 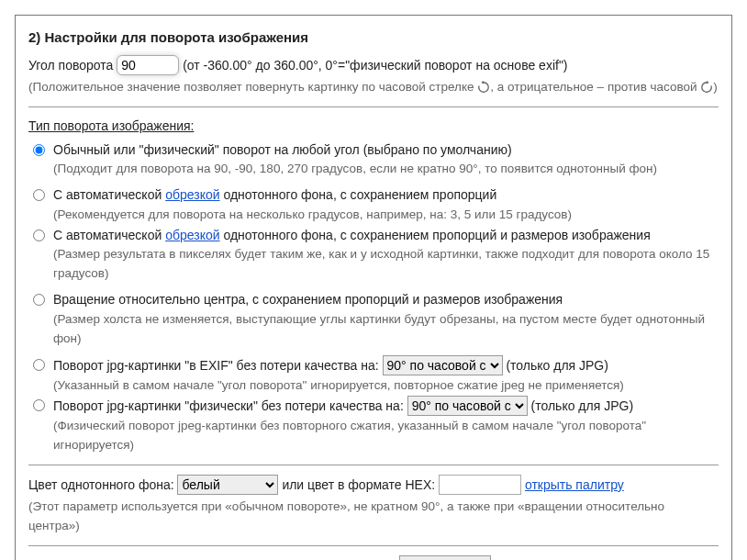 What do you see at coordinates (385, 436) in the screenshot?
I see `rotation-type-hint: (Физический поворот jpeg-картинки без по…` at bounding box center [385, 436].